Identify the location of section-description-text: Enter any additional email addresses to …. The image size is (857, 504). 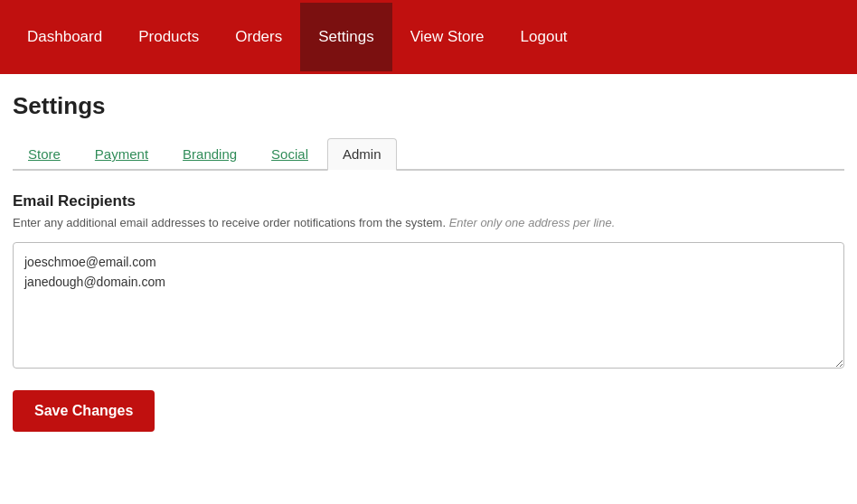
(230, 222).